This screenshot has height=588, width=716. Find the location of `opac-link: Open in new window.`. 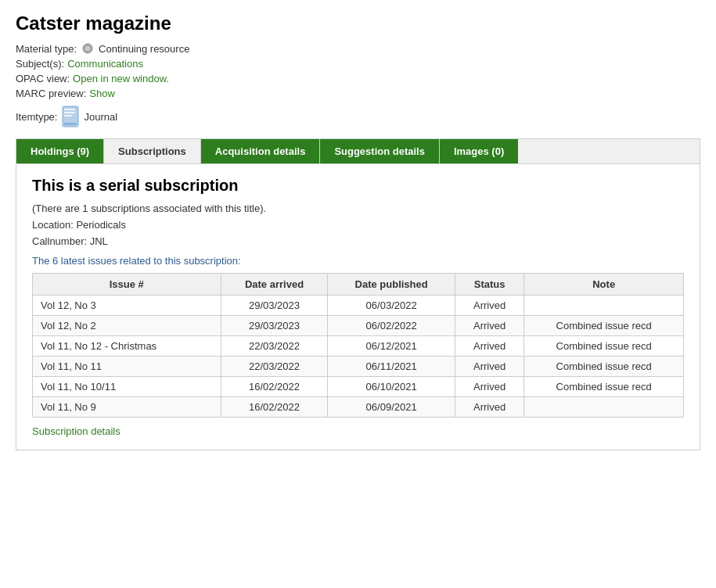

opac-link: Open in new window. is located at coordinates (121, 78).